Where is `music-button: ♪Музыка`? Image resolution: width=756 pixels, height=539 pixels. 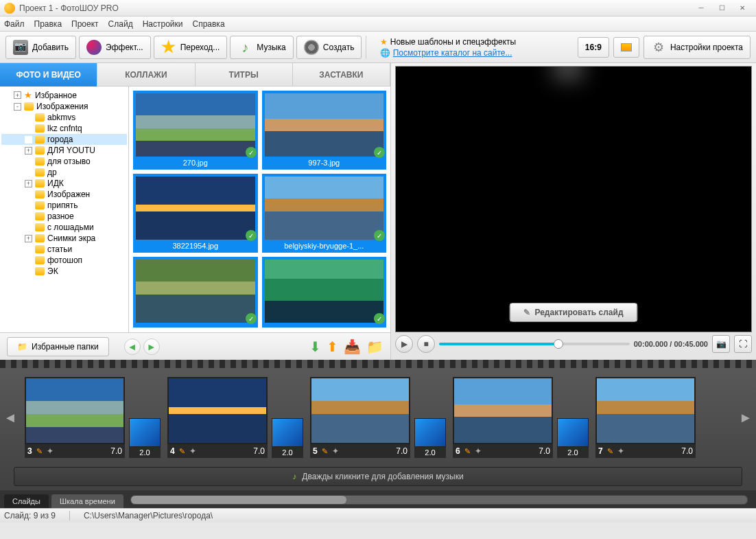
music-button: ♪Музыка is located at coordinates (261, 47).